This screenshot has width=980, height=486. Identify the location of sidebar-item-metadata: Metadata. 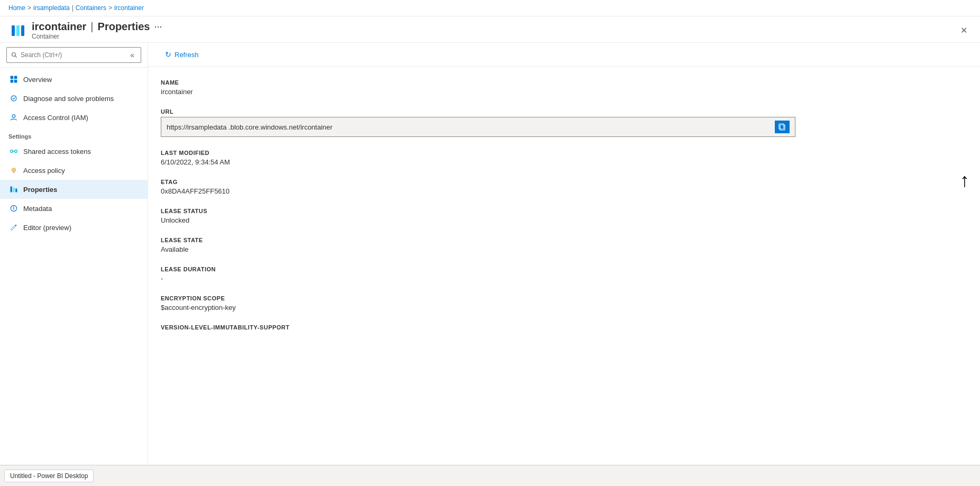
(74, 208).